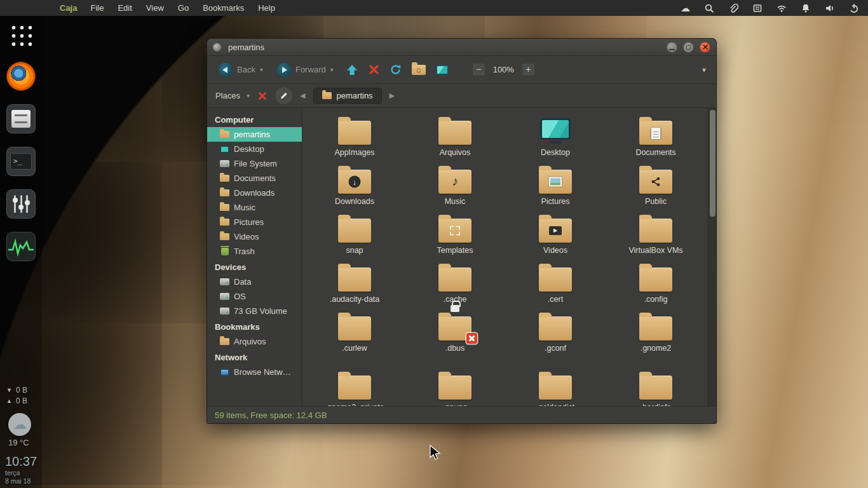  Describe the element at coordinates (656, 234) in the screenshot. I see `file-item-virtualbox-vms: VirtualBox VMs` at that location.